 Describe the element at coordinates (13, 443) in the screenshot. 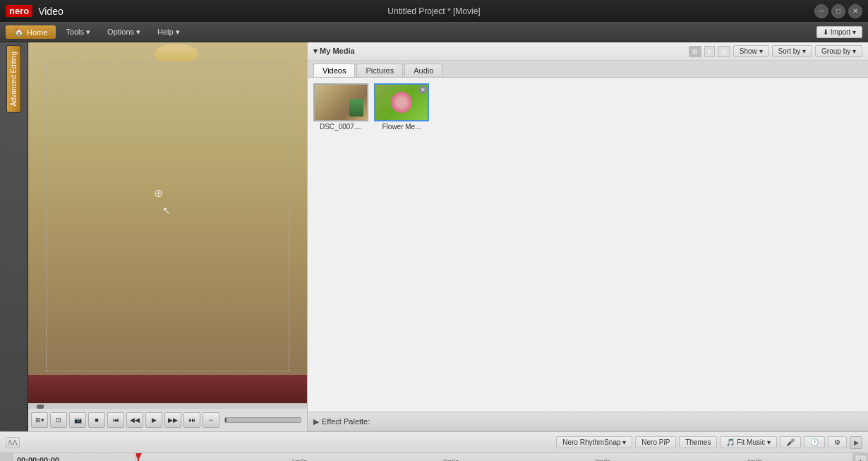

I see `collapse-timeline-button: ⋀⋀` at that location.